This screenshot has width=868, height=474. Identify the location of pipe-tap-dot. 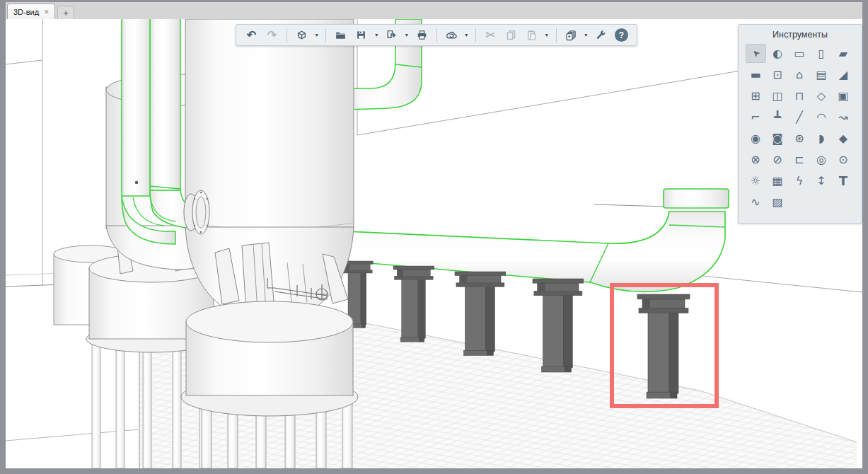
(137, 183).